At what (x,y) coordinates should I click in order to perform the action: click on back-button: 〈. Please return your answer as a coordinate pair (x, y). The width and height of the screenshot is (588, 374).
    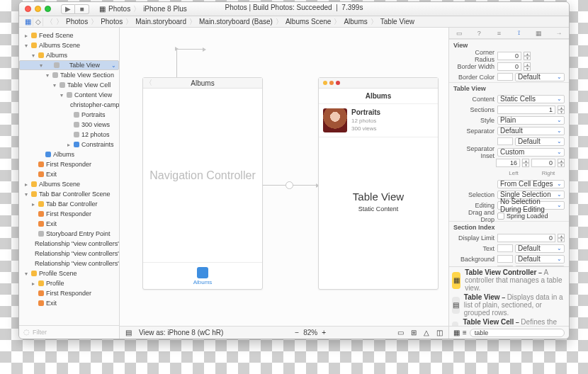
    Looking at the image, I should click on (50, 22).